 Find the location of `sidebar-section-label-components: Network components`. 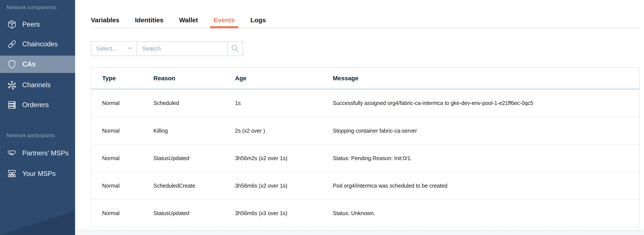

sidebar-section-label-components: Network components is located at coordinates (32, 8).